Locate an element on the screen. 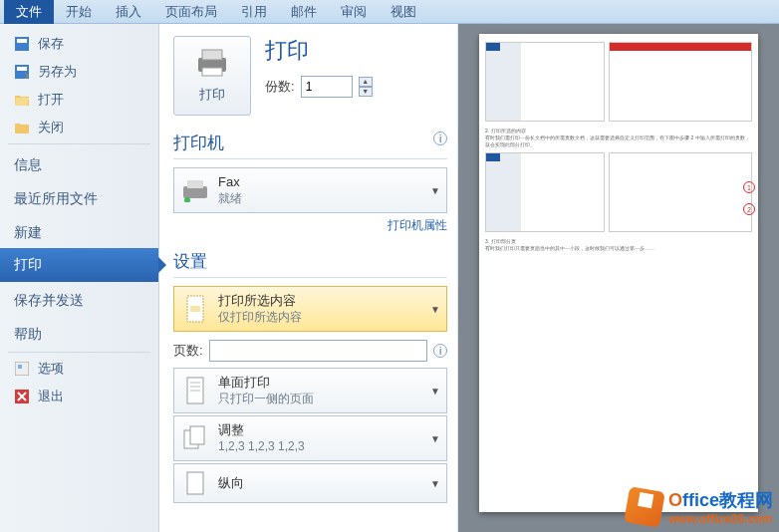  sidebar-item-label: 保存 is located at coordinates (51, 44).